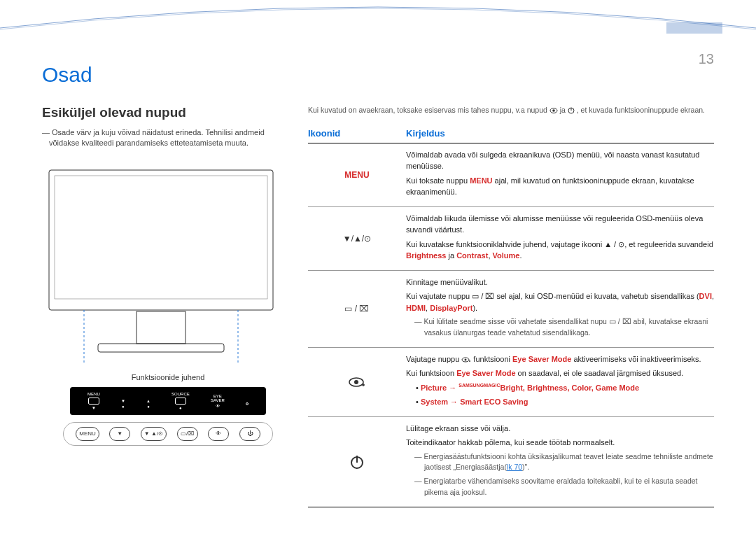 This screenshot has height=534, width=756. Describe the element at coordinates (514, 467) in the screenshot. I see `page-link: lk 70` at that location.